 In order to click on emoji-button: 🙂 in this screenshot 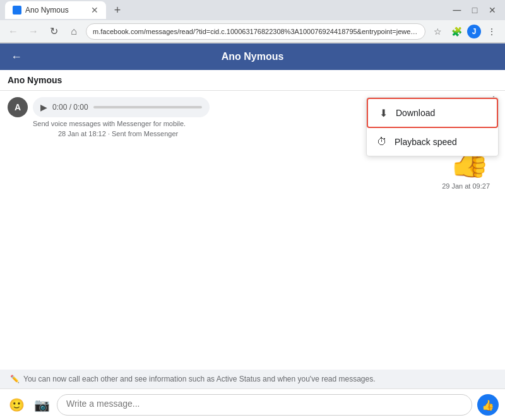, I will do `click(16, 405)`.